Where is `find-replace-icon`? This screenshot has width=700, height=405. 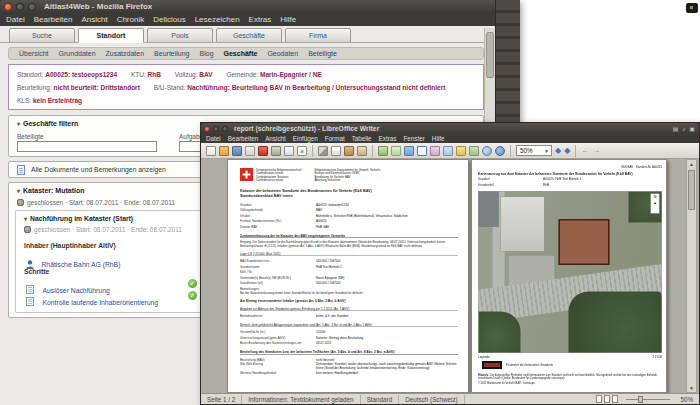 find-replace-icon is located at coordinates (448, 151).